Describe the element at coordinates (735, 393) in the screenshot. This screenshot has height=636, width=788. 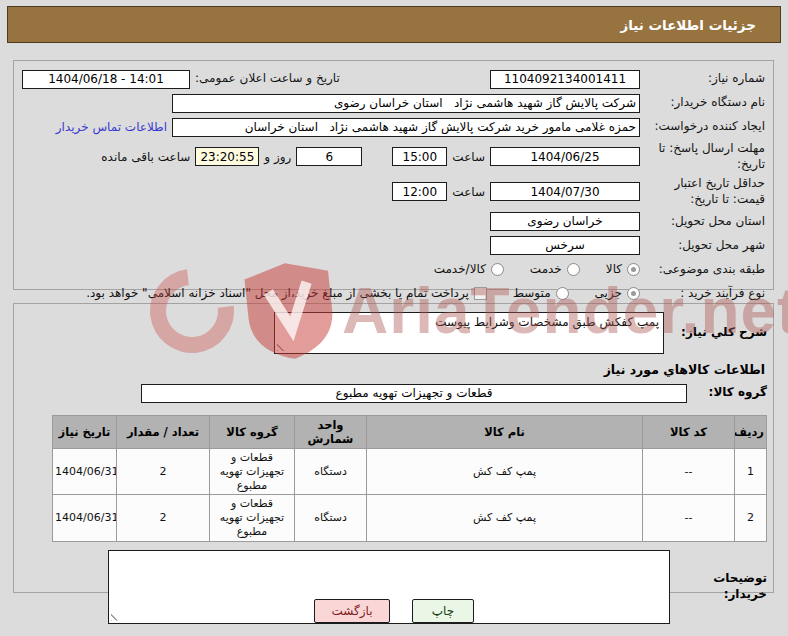
I see `goods-group-label: گروه کالا:` at that location.